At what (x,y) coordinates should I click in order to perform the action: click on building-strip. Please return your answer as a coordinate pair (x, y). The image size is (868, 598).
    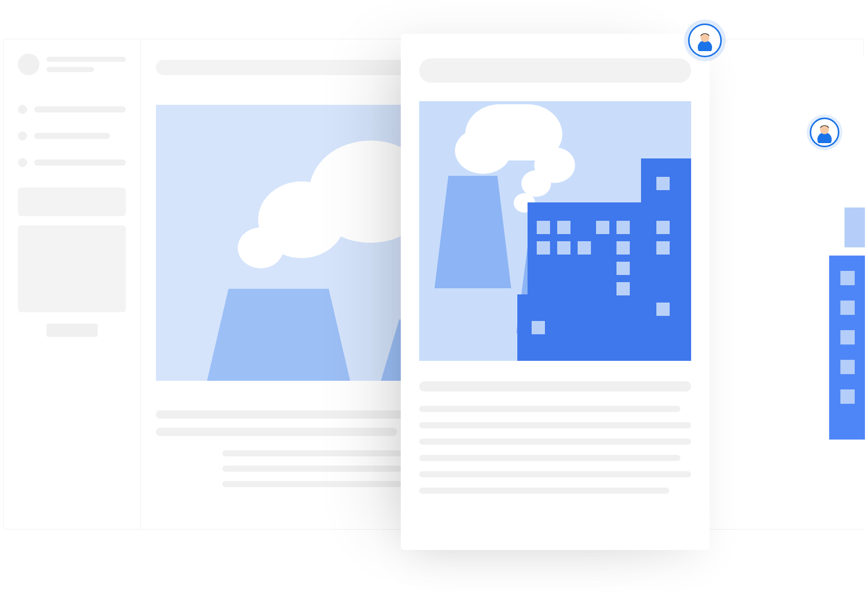
    Looking at the image, I should click on (855, 227).